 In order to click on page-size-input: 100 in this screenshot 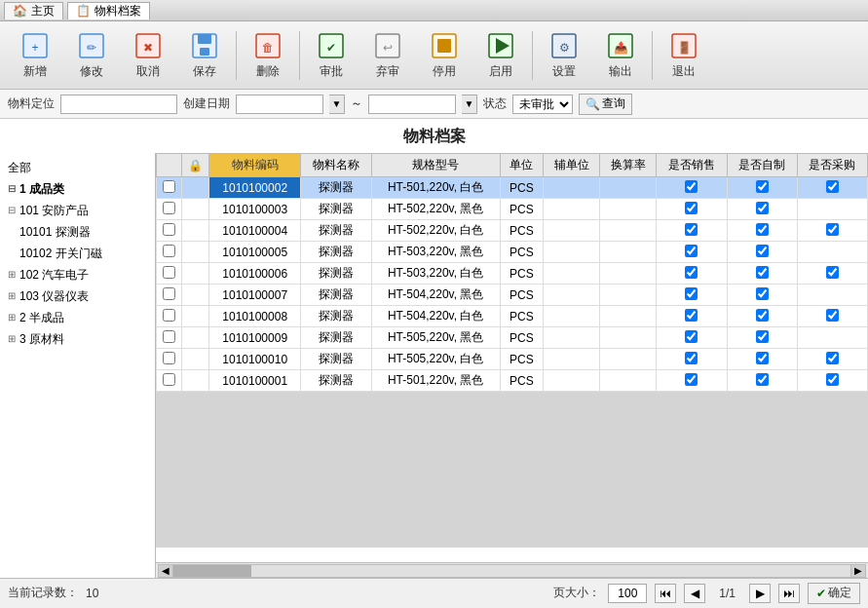, I will do `click(627, 593)`.